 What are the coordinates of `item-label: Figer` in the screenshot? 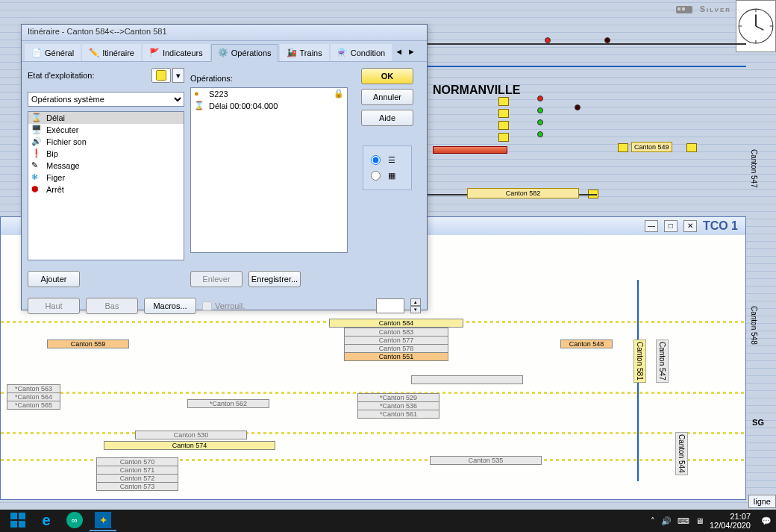 It's located at (55, 178).